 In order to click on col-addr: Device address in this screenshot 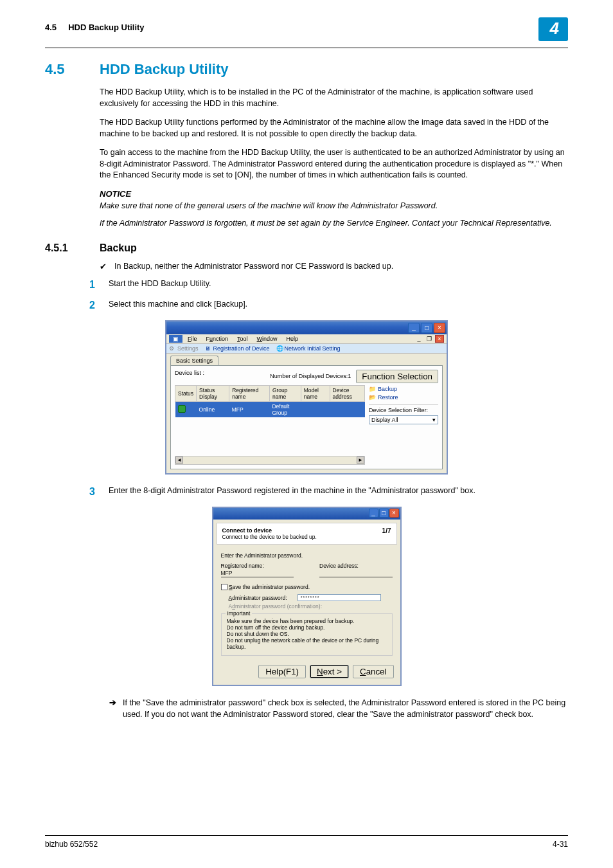, I will do `click(347, 393)`.